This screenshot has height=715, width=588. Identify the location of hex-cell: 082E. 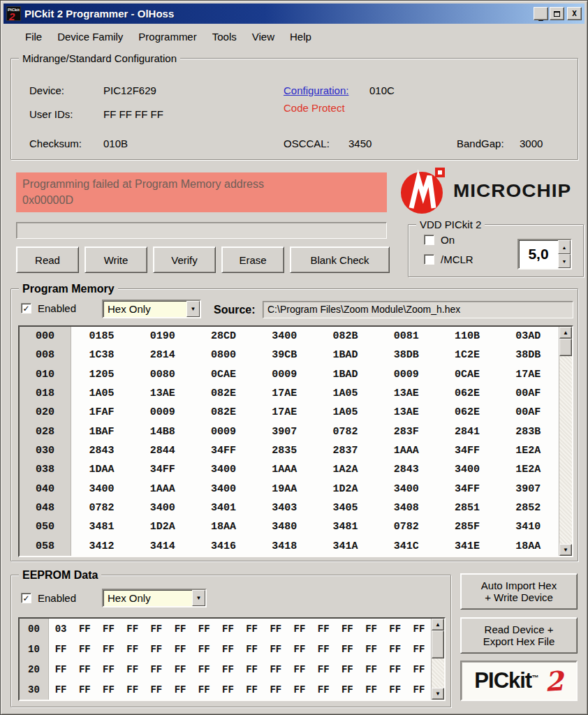
(223, 394).